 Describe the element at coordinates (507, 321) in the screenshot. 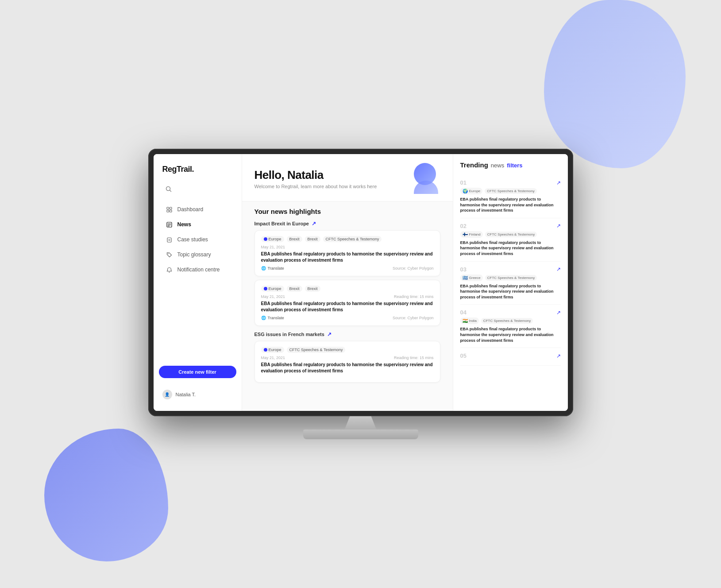

I see `trending-category-4: CFTC Speeches & Testemony` at that location.